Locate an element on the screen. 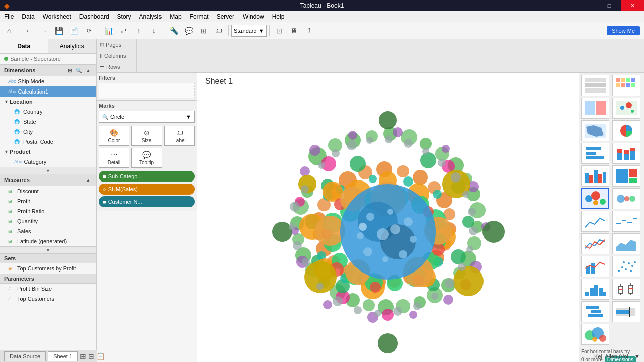 The width and height of the screenshot is (644, 362). label-button: 🏷 Label is located at coordinates (179, 136).